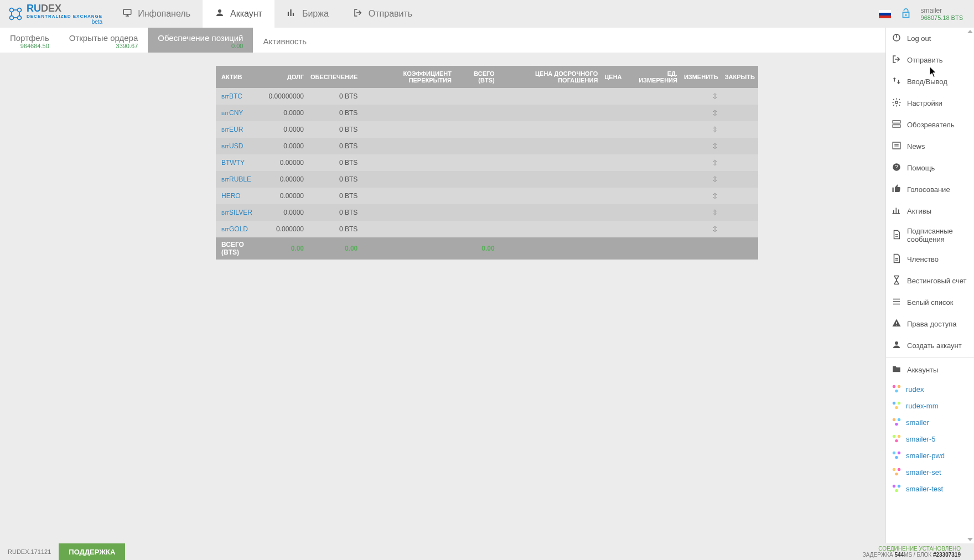 The width and height of the screenshot is (974, 560). Describe the element at coordinates (897, 370) in the screenshot. I see `folder-icon` at that location.